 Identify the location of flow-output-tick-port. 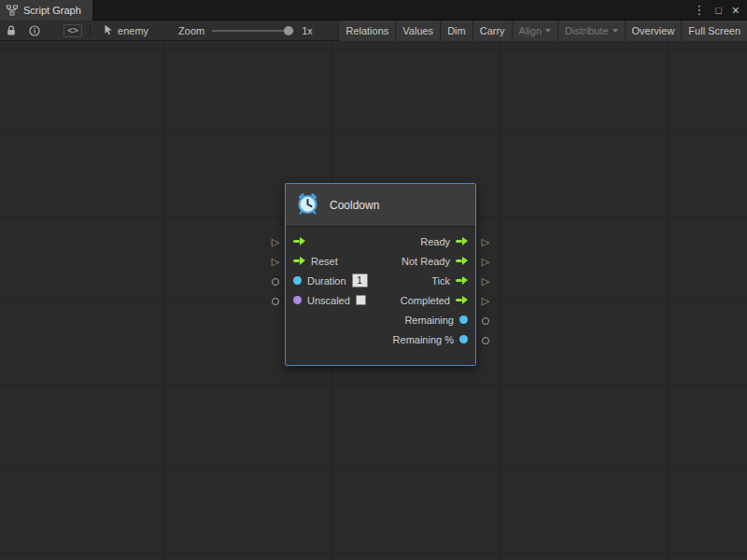
(461, 280).